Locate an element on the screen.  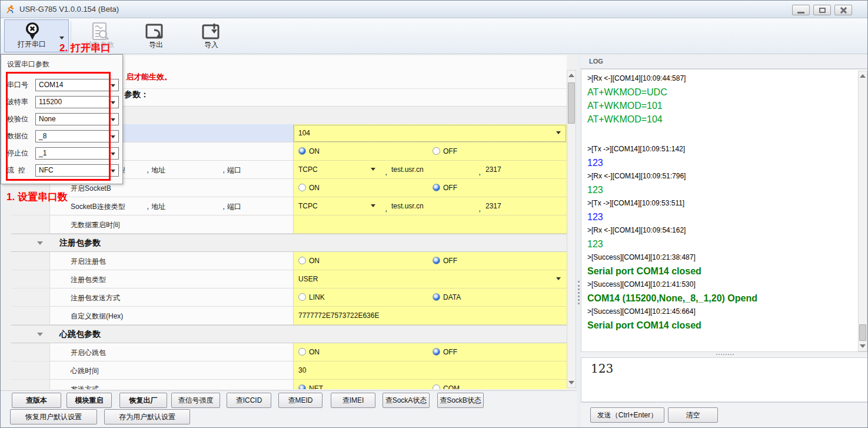
close-button is located at coordinates (843, 10).